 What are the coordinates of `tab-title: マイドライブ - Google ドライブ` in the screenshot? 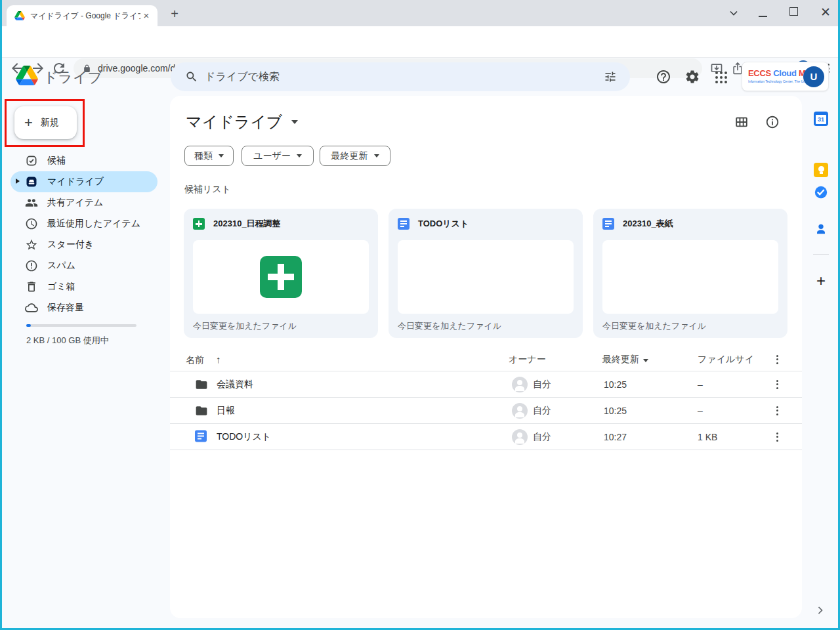 It's located at (85, 16).